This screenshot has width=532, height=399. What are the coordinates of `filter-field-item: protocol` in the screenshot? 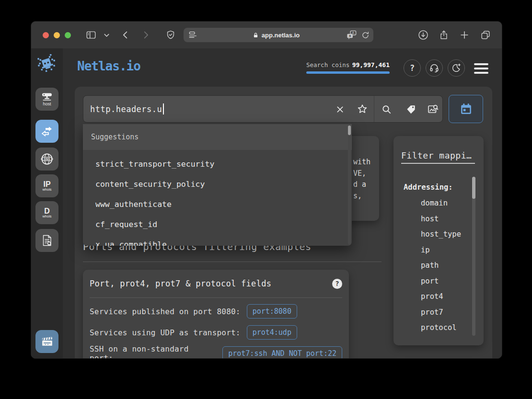 It's located at (441, 328).